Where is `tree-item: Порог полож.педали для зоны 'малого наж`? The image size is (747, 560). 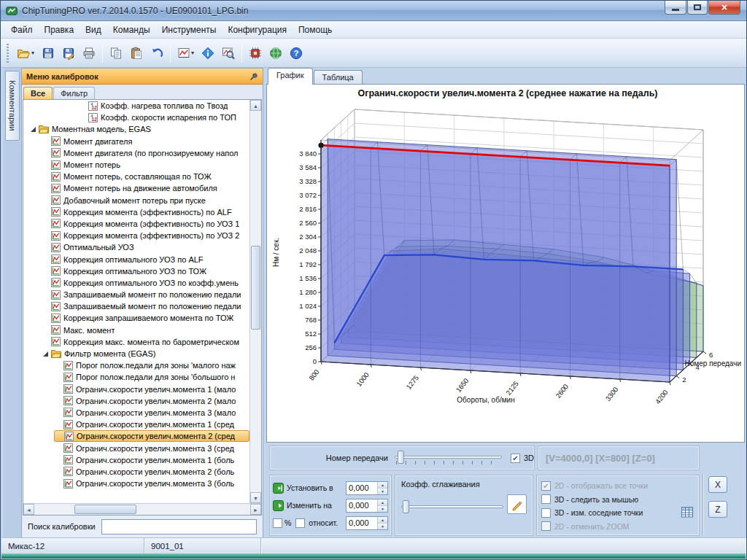
tree-item: Порог полож.педали для зоны 'малого наж is located at coordinates (136, 365).